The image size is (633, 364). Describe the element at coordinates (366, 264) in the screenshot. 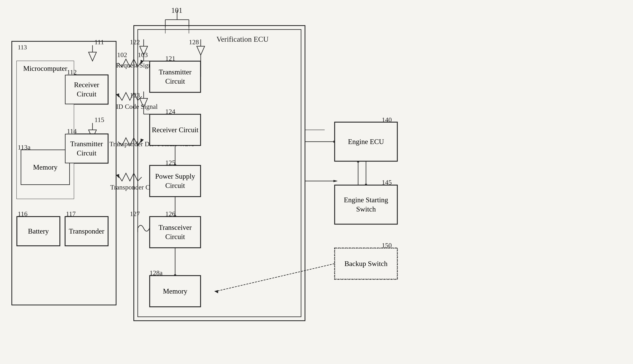

I see `backup-switch: Backup Switch` at that location.